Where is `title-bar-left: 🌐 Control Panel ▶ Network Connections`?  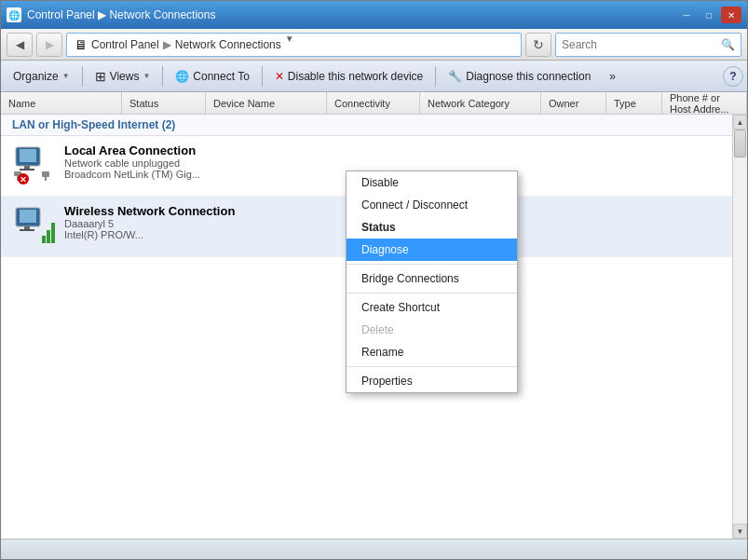
title-bar-left: 🌐 Control Panel ▶ Network Connections is located at coordinates (111, 15).